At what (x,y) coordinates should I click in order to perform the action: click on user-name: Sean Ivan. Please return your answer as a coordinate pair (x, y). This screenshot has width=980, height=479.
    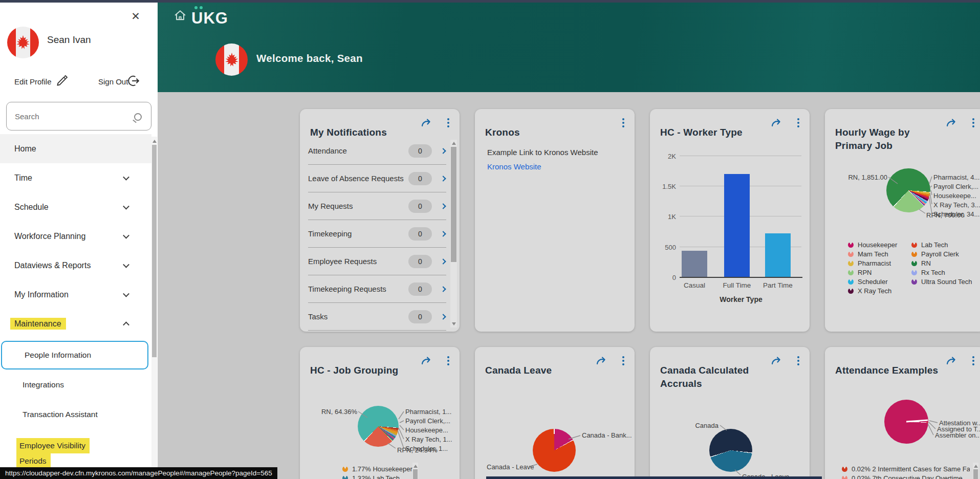
    Looking at the image, I should click on (69, 40).